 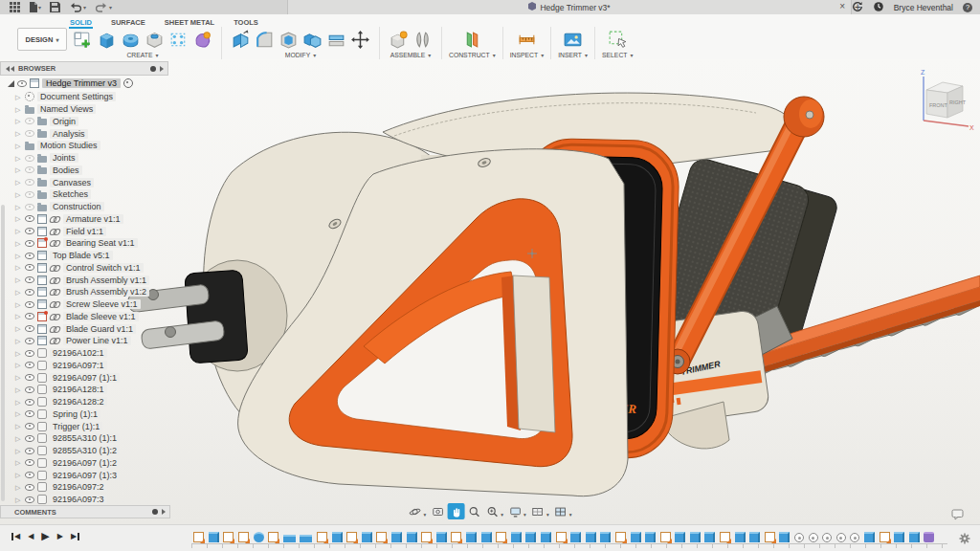 I want to click on tree-item-label: 92196A097 (1):2, so click(x=84, y=463).